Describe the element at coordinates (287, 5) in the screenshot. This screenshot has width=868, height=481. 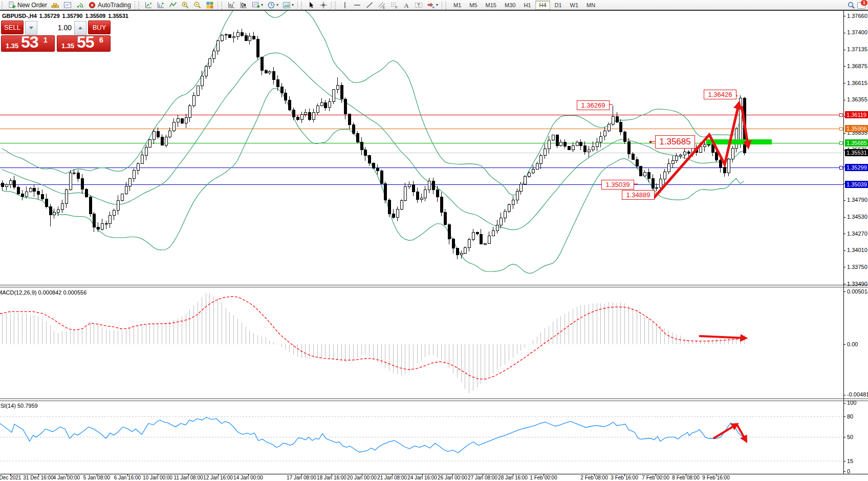
I see `templates-icon-glyph` at that location.